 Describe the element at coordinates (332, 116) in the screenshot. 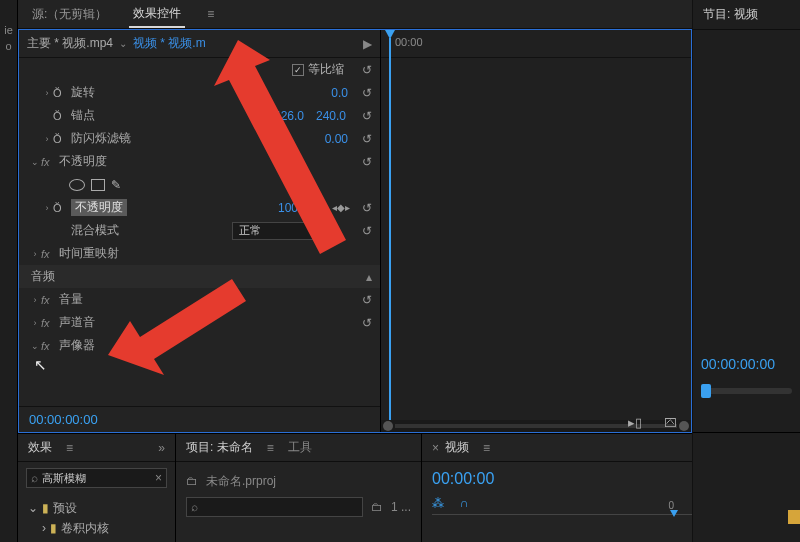

I see `anchor-y-value: 240.0` at that location.